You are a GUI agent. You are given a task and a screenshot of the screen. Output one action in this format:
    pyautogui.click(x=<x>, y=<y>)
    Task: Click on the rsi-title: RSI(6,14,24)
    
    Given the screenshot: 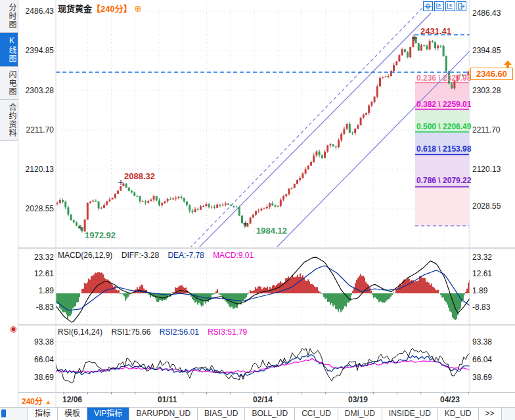 What is the action you would take?
    pyautogui.click(x=80, y=332)
    